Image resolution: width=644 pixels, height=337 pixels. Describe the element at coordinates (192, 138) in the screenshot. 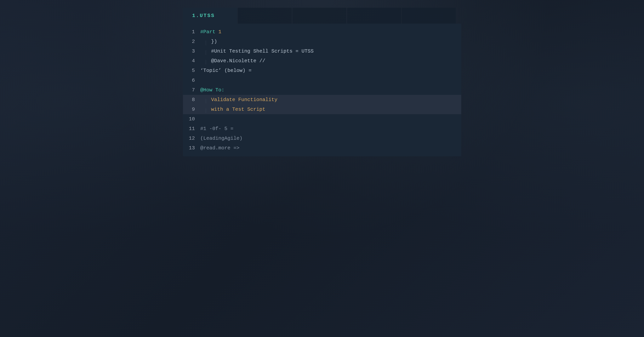

I see `line-number: 12` at that location.